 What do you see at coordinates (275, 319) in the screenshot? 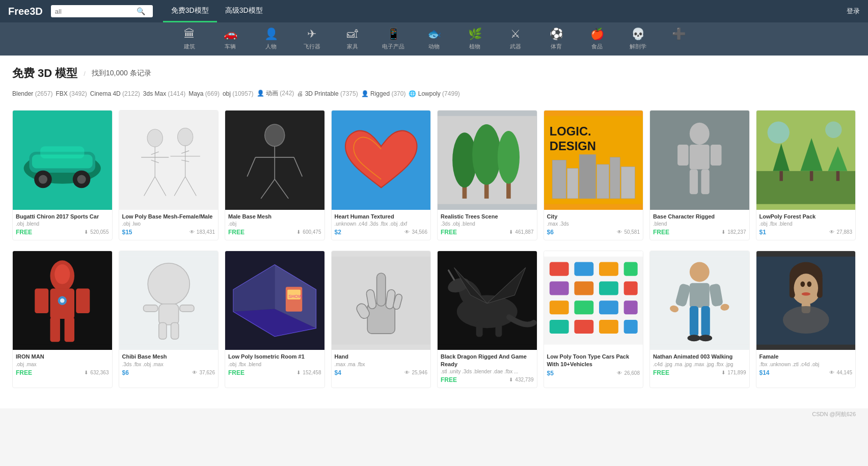
I see `model-card-isometric-room: SHOW Low Poly Isometric Room #1 .obj .fb…` at bounding box center [275, 319].